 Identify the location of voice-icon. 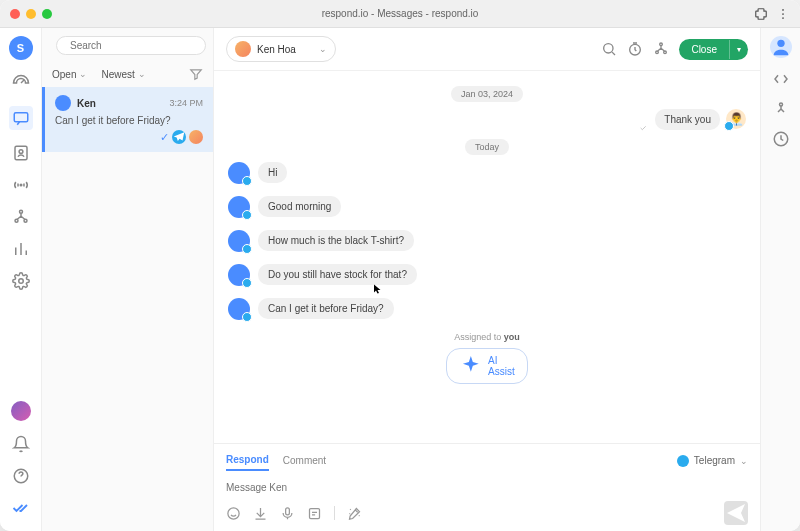
(288, 514).